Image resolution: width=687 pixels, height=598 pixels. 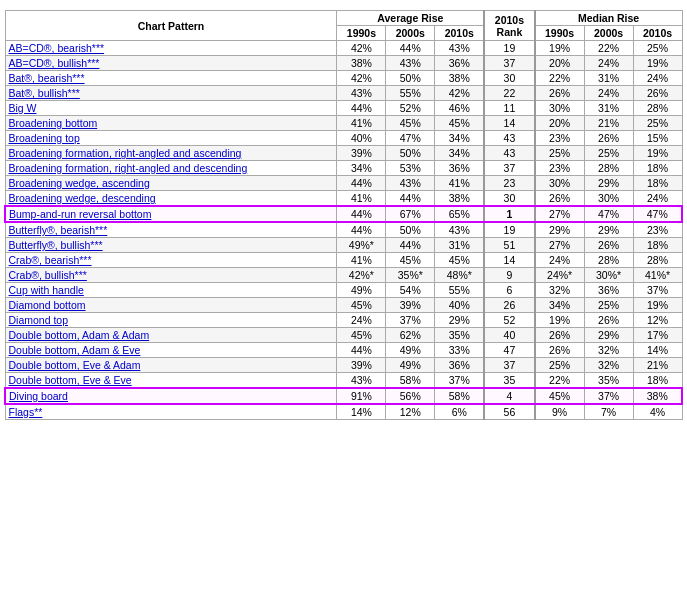 I want to click on pattern-name: Bat®, bearish***, so click(x=171, y=78).